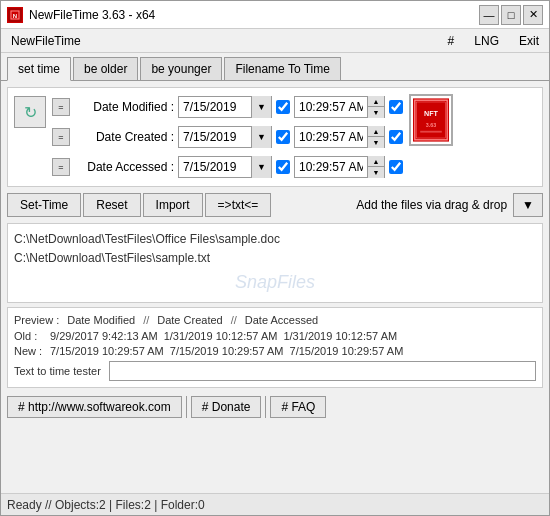  I want to click on menu-bar: NewFileTime # LNG Exit, so click(275, 41).